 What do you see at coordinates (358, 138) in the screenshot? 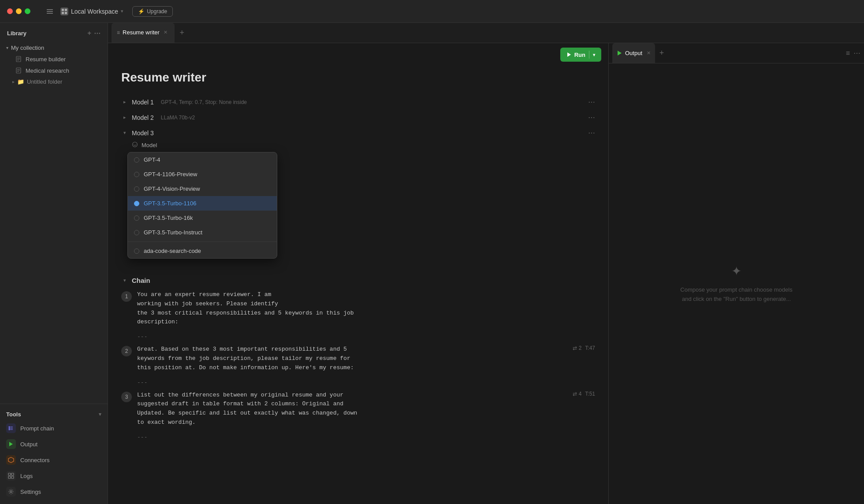
I see `model-3-section: ▾ Model 3 ⋯` at bounding box center [358, 138].